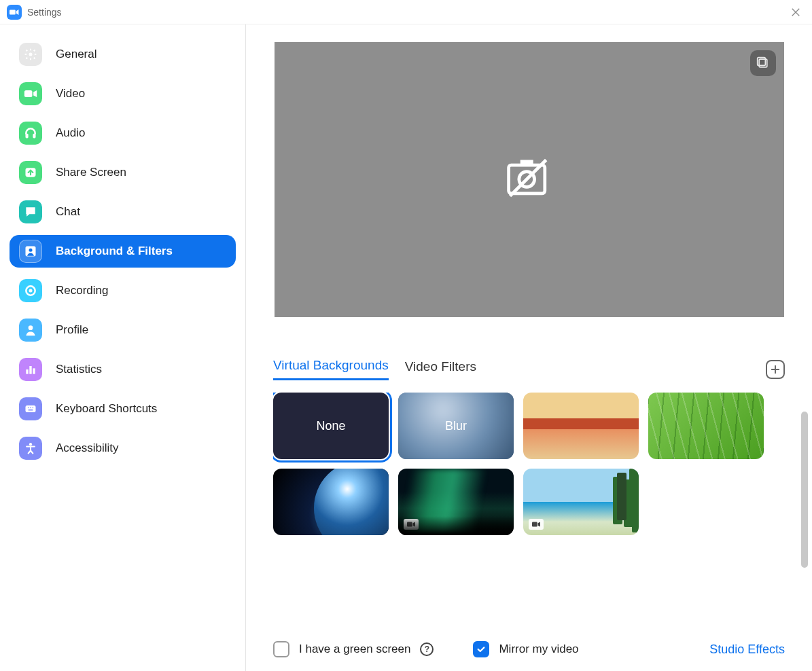 This screenshot has height=671, width=812. Describe the element at coordinates (747, 649) in the screenshot. I see `studio-effects-link: Studio Effects` at that location.